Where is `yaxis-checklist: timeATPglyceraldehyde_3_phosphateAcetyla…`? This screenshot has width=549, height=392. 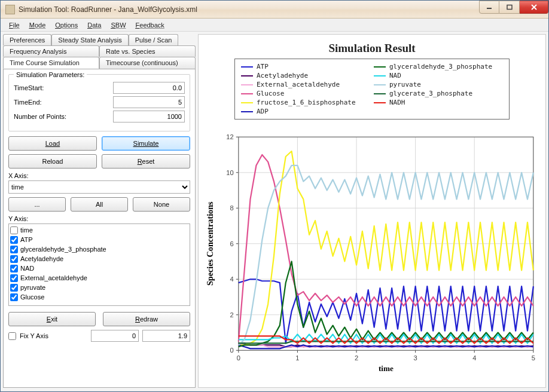
yaxis-checklist: timeATPglyceraldehyde_3_phosphateAcetyla… is located at coordinates (99, 265).